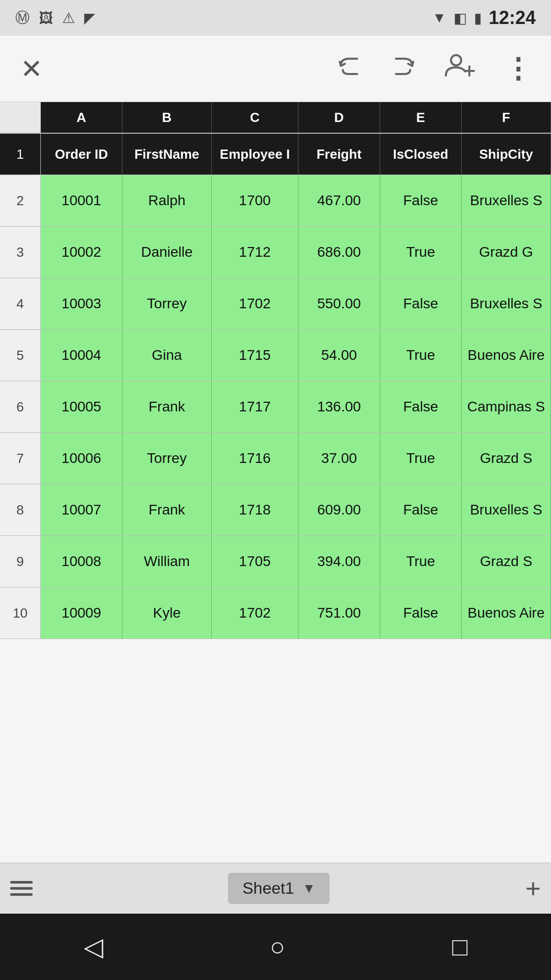 This screenshot has height=980, width=551. Describe the element at coordinates (517, 68) in the screenshot. I see `more-options-button: ⋮` at that location.